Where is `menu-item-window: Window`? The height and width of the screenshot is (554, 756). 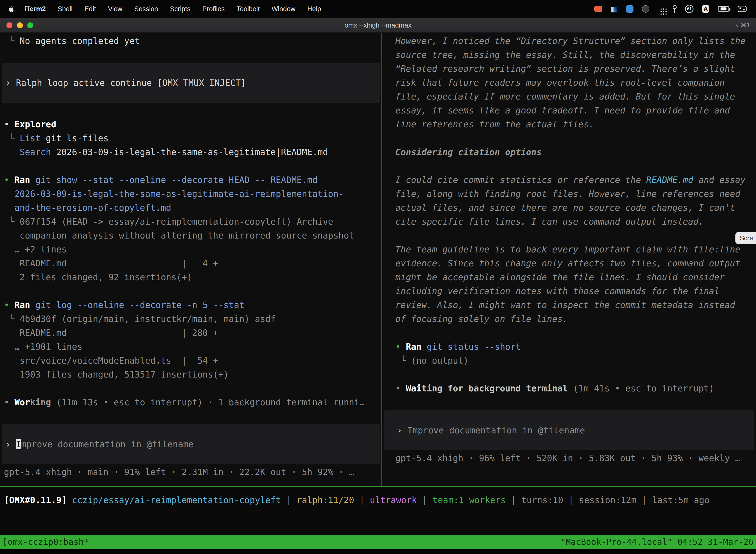
menu-item-window: Window is located at coordinates (284, 9).